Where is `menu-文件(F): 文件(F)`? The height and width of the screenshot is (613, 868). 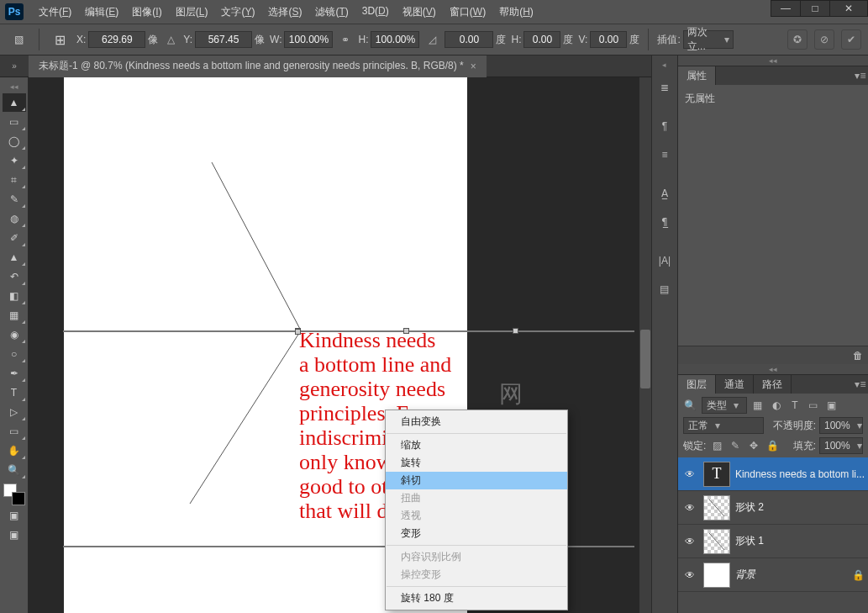
menu-文件(F): 文件(F) is located at coordinates (55, 12).